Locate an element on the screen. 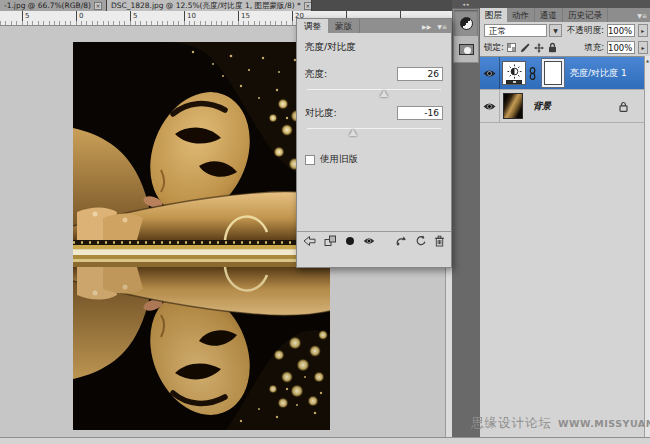 The height and width of the screenshot is (444, 650). blend-mode-row: 正常 ▼ 不透明度: 100% ▸ is located at coordinates (565, 30).